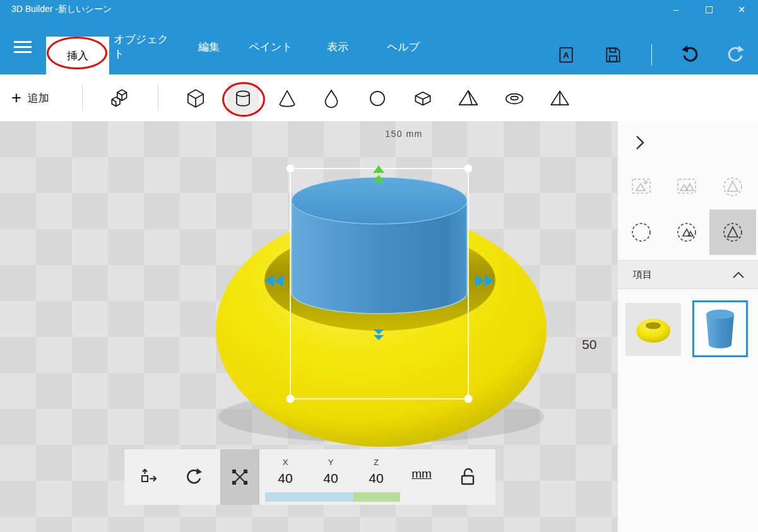 The height and width of the screenshot is (532, 758). Describe the element at coordinates (733, 187) in the screenshot. I see `subtract-icon` at that location.